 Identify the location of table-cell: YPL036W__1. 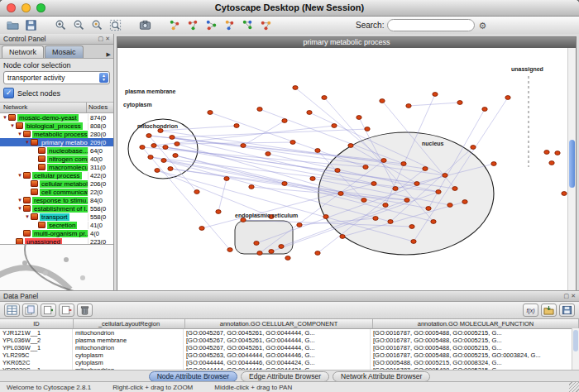
(36, 347).